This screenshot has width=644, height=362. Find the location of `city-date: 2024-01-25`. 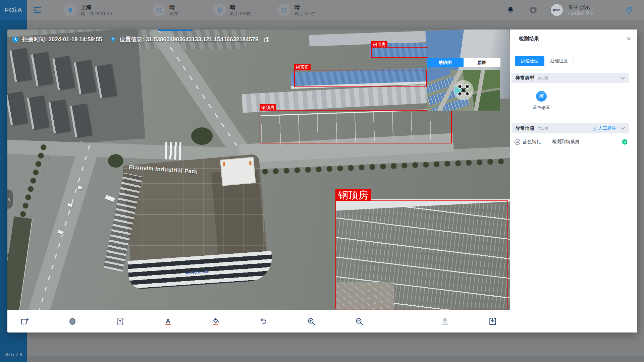

city-date: 2024-01-25 is located at coordinates (101, 13).